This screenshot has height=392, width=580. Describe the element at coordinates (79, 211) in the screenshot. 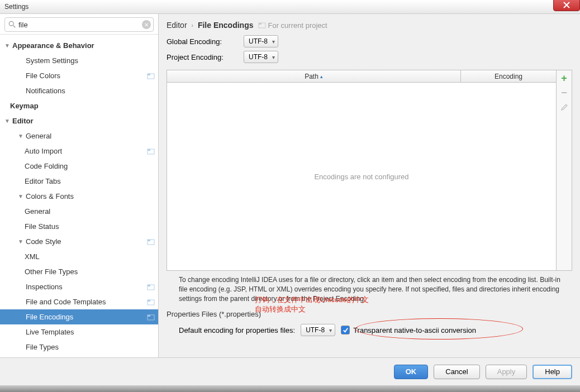

I see `tree-cf-general: General` at that location.